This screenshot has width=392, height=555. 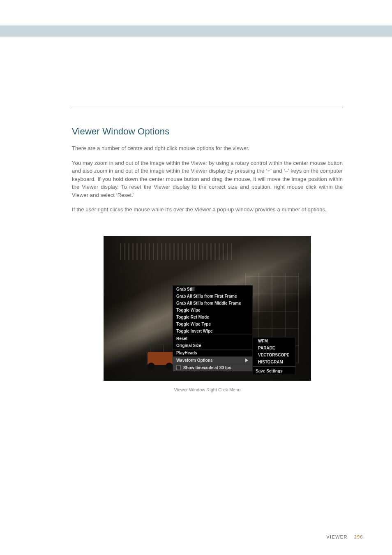 I want to click on menu-label: Grab All Stills from First Frame, so click(x=206, y=296).